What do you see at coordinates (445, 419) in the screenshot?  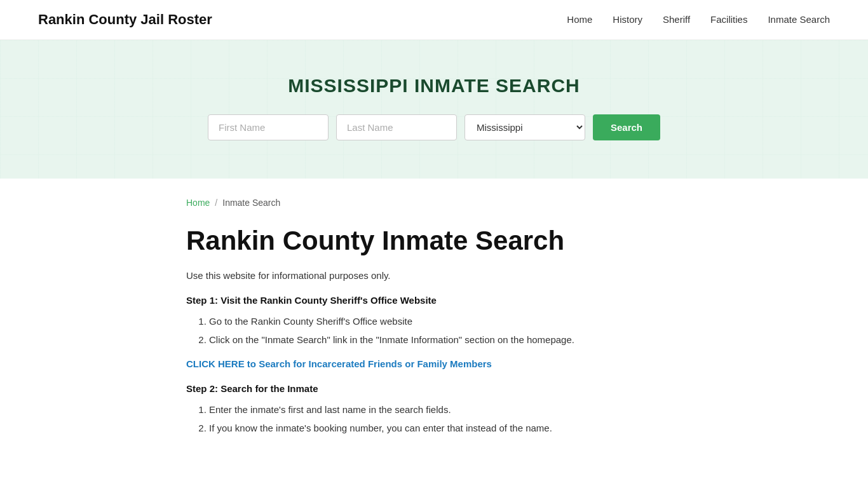 I see `step2-list: Enter the inmate's first and last name i…` at bounding box center [445, 419].